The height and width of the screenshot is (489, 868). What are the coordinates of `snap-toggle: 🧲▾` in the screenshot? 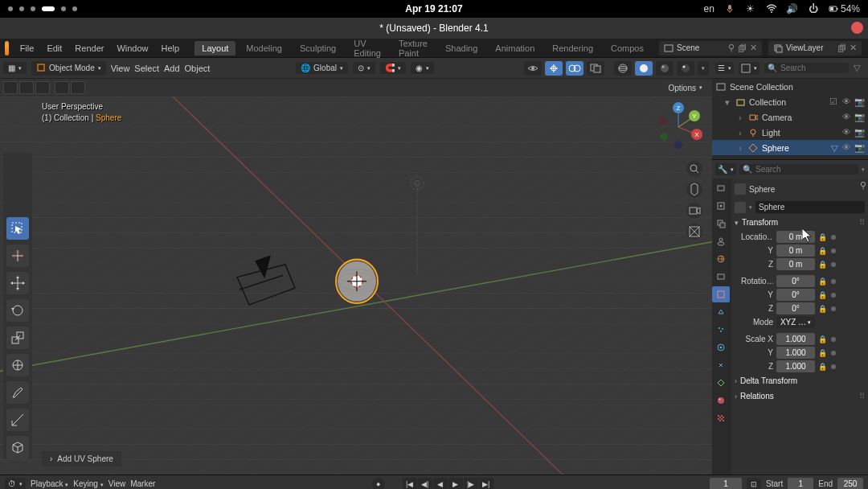 It's located at (393, 68).